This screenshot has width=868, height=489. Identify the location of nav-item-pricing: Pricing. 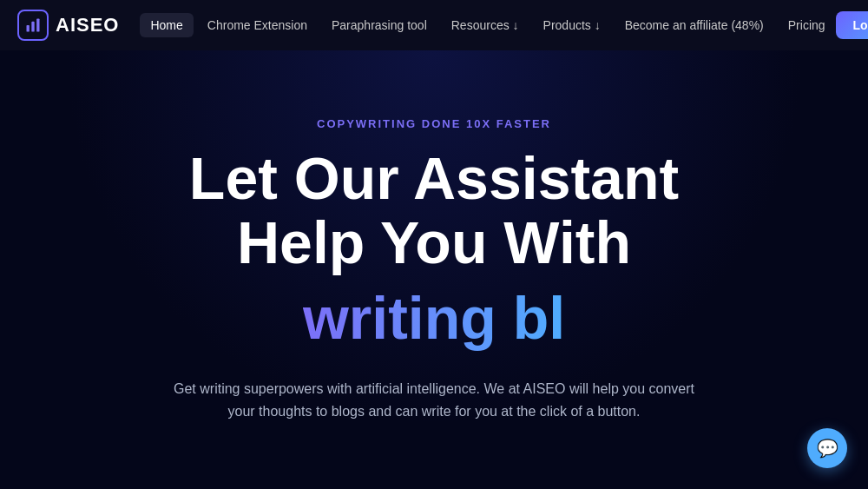
(807, 25).